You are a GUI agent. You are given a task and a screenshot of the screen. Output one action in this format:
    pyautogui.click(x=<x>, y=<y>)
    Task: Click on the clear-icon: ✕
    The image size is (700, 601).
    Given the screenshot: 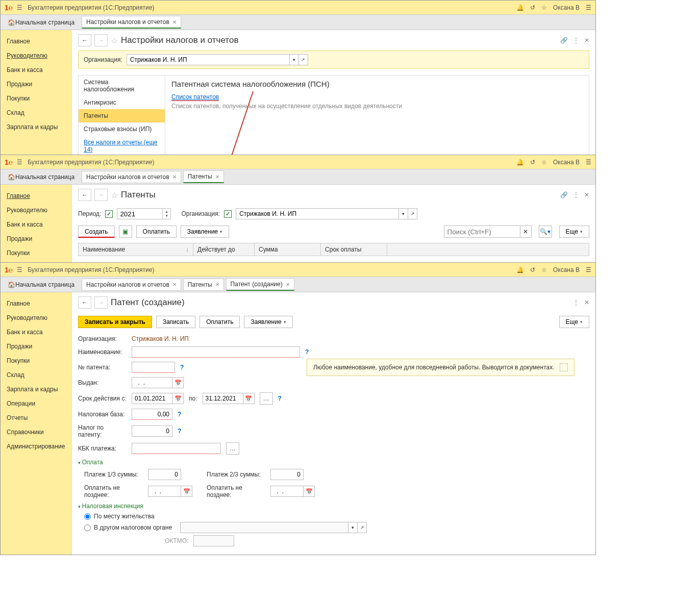 What is the action you would take?
    pyautogui.click(x=526, y=232)
    